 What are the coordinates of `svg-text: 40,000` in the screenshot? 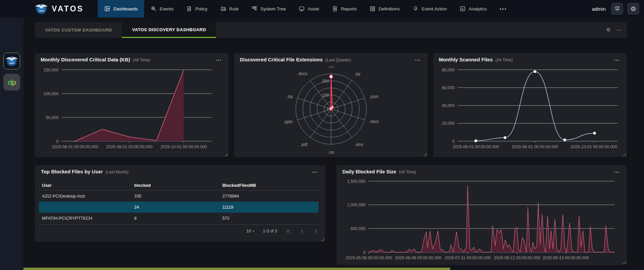 It's located at (448, 106).